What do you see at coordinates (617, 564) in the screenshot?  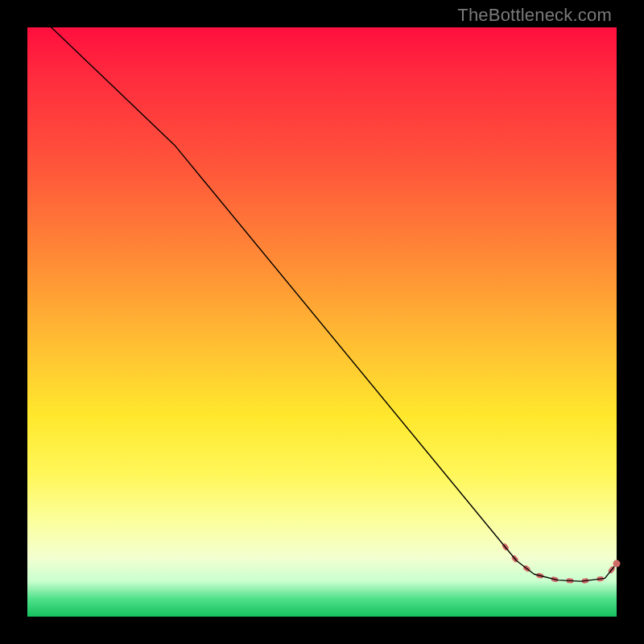 I see `chart-end-marker` at bounding box center [617, 564].